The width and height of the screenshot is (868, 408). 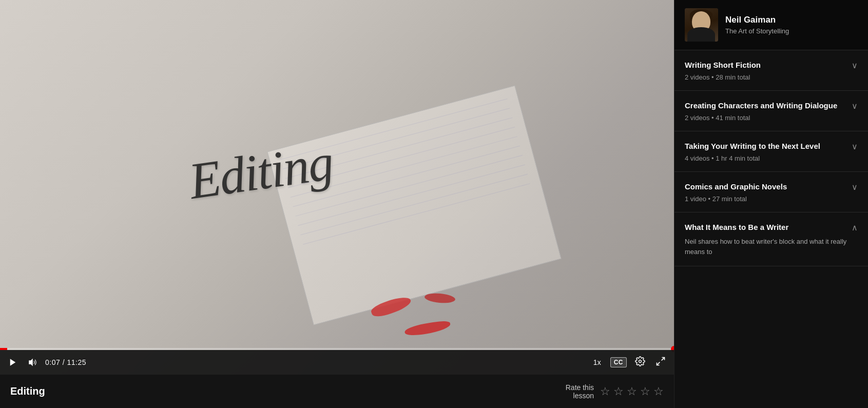 What do you see at coordinates (771, 106) in the screenshot?
I see `section-header: Creating Characters and Writing Dialogue…` at bounding box center [771, 106].